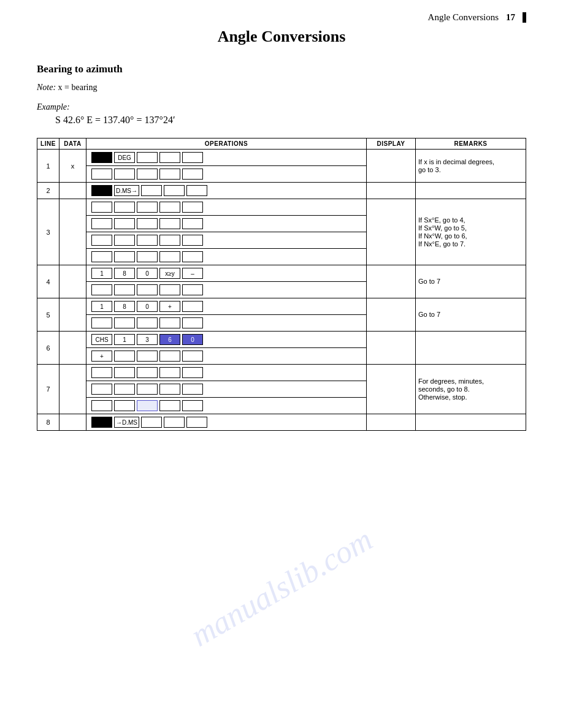  I want to click on key-button: x≥y, so click(170, 273).